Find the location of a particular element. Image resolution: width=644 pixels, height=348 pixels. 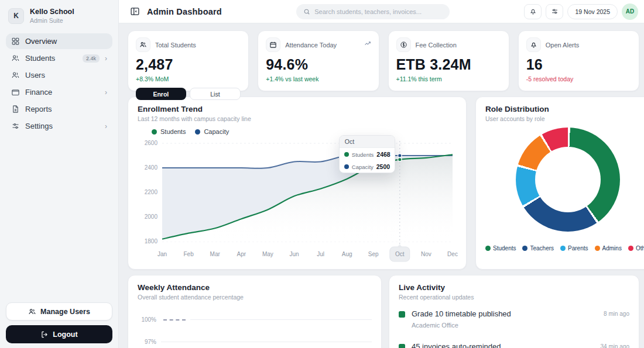

weekly-attendance-card: Weekly Attendance Overall student attend… is located at coordinates (255, 311).